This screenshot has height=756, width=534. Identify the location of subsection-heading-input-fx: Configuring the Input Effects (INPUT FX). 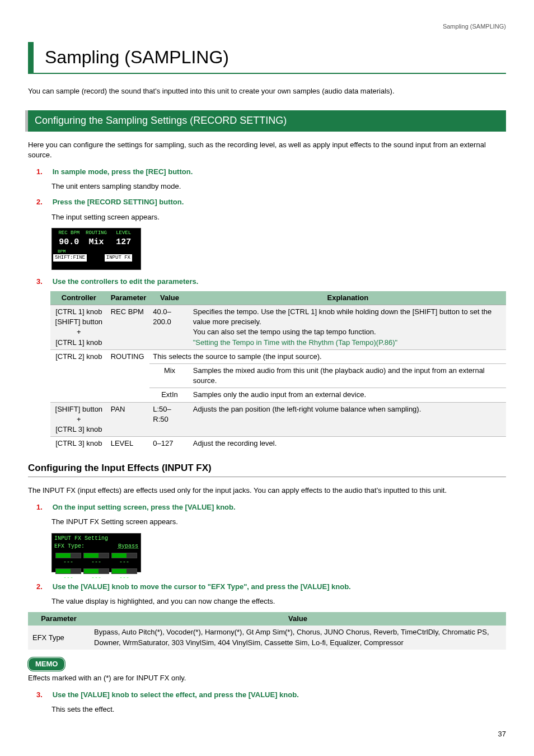
(267, 469).